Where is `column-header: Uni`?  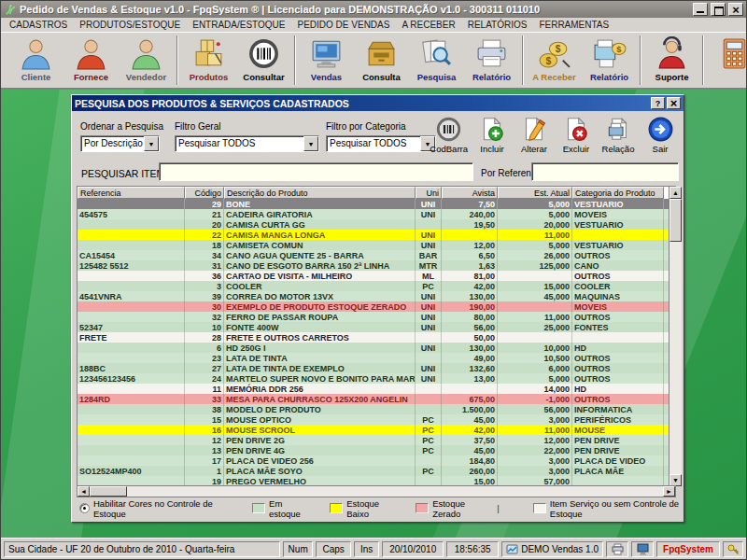
column-header: Uni is located at coordinates (429, 192).